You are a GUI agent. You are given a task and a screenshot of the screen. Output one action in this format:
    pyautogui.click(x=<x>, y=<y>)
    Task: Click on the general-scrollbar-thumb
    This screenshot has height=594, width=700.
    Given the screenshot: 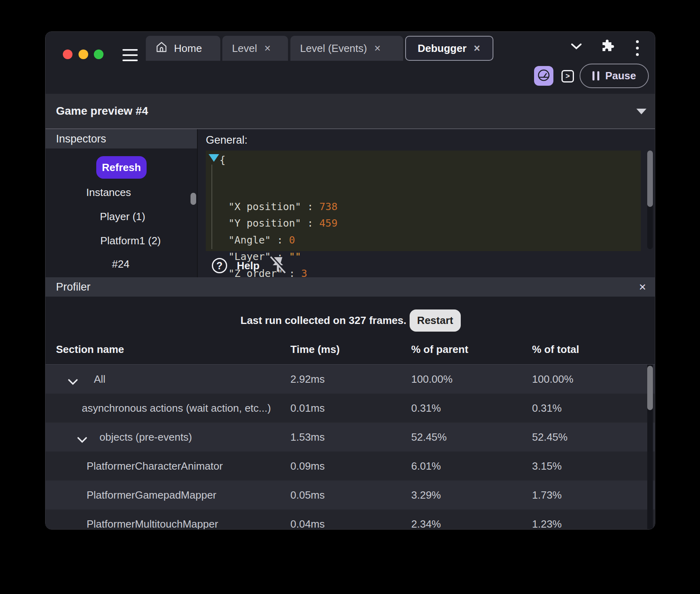 What is the action you would take?
    pyautogui.click(x=650, y=179)
    